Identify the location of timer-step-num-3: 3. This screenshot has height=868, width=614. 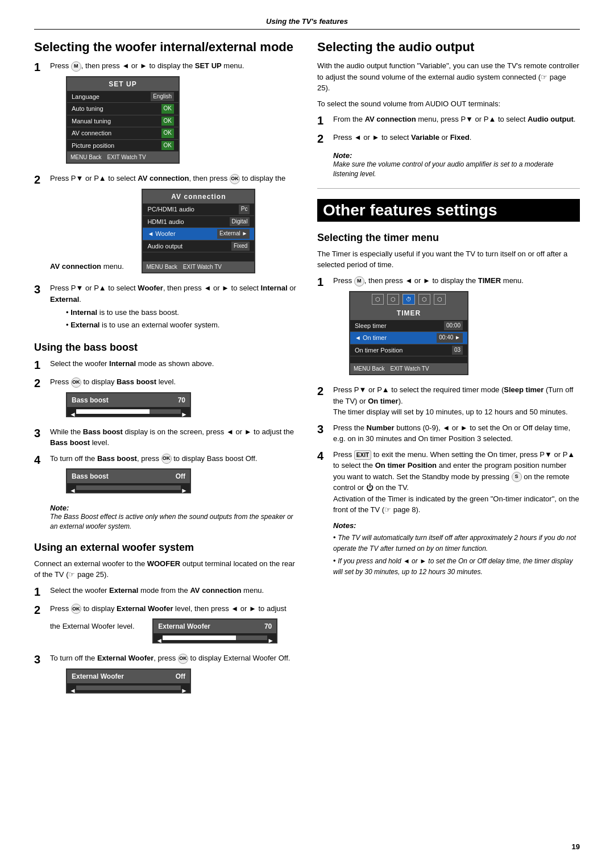
(323, 429).